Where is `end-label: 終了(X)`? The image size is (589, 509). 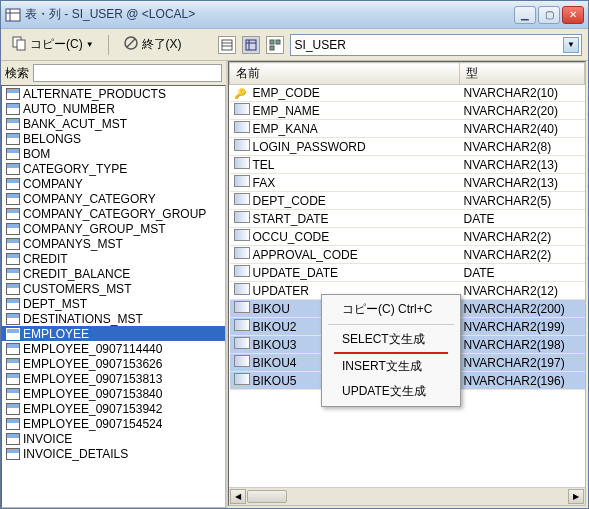
end-label: 終了(X) is located at coordinates (162, 44).